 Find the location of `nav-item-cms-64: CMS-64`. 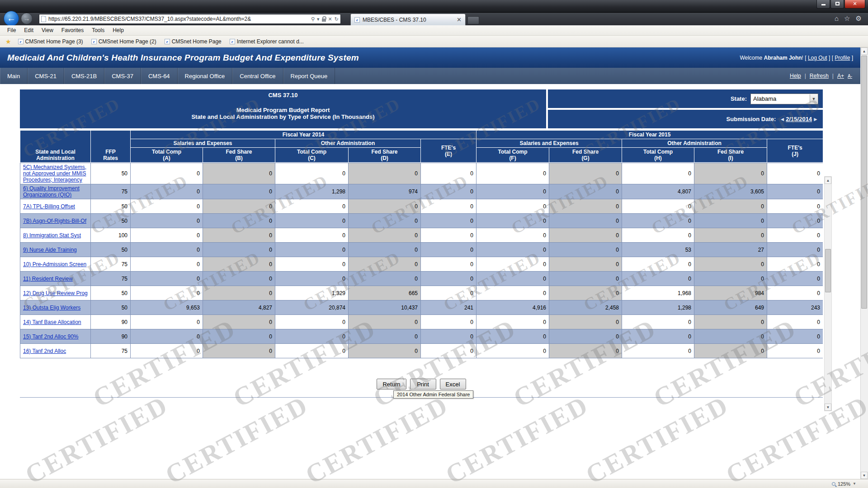

nav-item-cms-64: CMS-64 is located at coordinates (159, 76).